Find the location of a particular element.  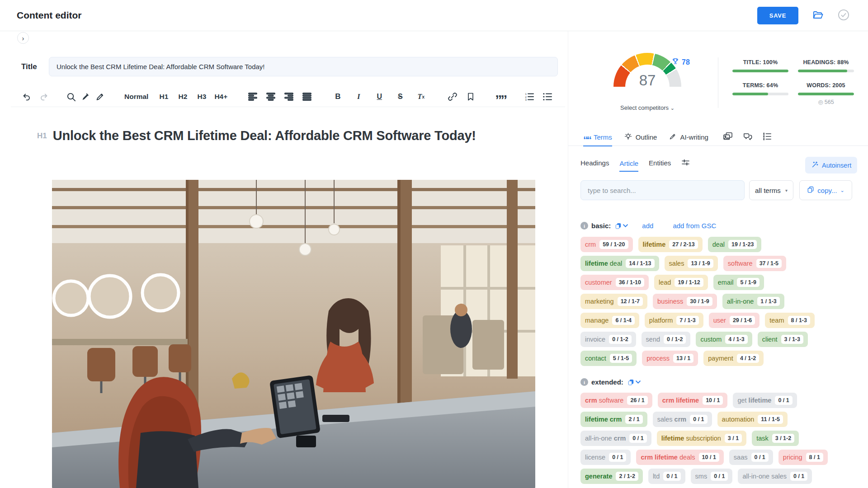

term-chip: payment4 / 1-2 is located at coordinates (733, 358).